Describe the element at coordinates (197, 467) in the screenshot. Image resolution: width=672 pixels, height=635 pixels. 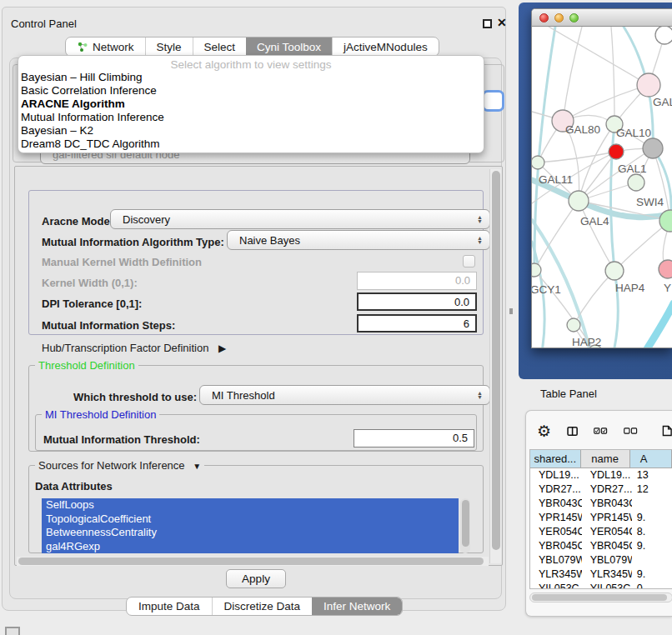
I see `chevron-down-icon: ▼` at that location.